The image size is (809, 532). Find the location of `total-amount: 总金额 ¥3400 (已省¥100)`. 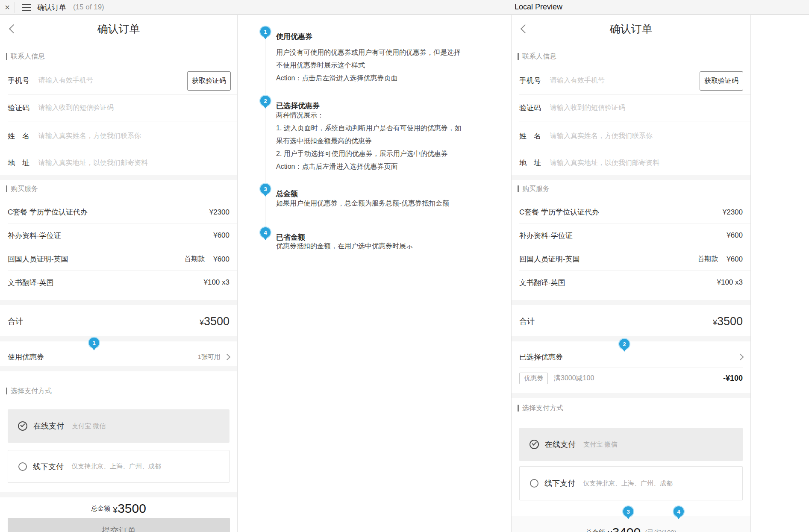

total-amount: 总金额 ¥3400 (已省¥100) is located at coordinates (631, 528).